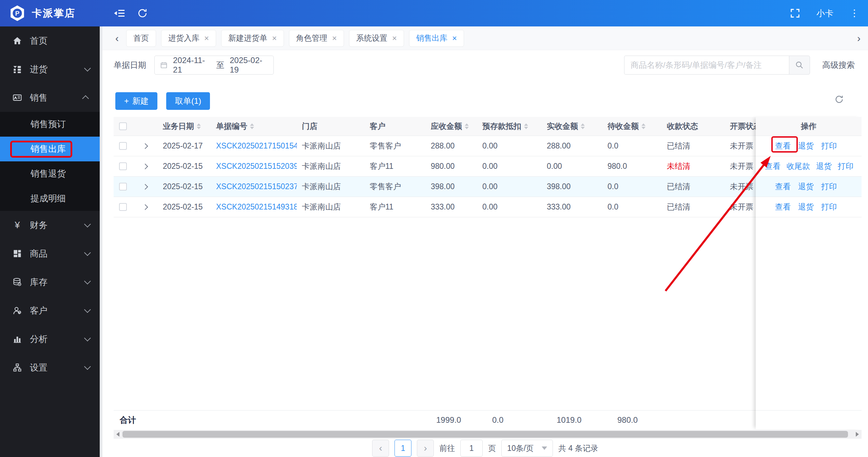 The height and width of the screenshot is (457, 868). I want to click on scroll-left-arrow-icon, so click(118, 434).